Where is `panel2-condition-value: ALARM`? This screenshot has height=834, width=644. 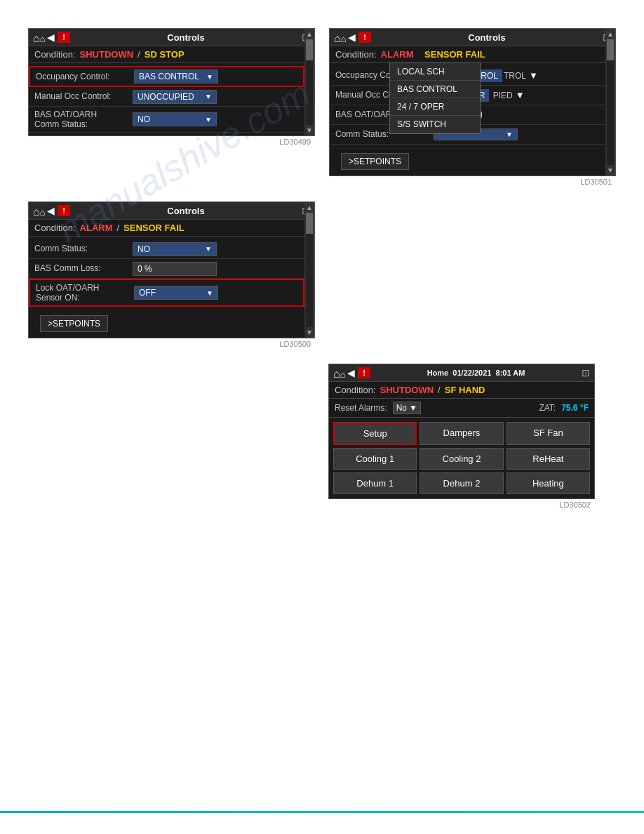
panel2-condition-value: ALARM is located at coordinates (397, 55).